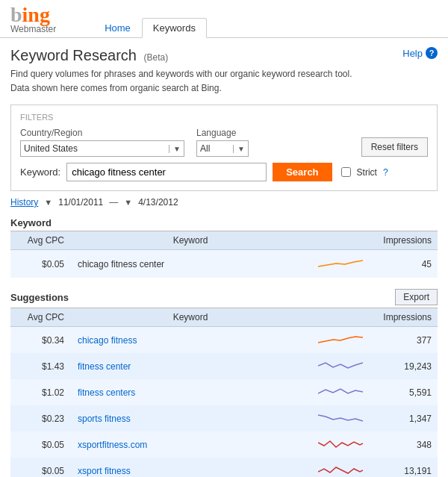  Describe the element at coordinates (33, 21) in the screenshot. I see `logo-area: bing Webmaster` at that location.